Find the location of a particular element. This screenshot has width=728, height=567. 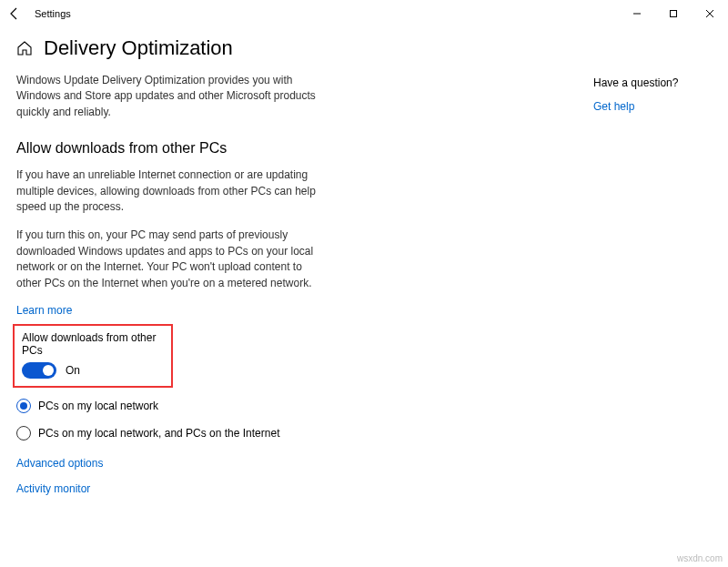

titlebar: Settings is located at coordinates (364, 14).